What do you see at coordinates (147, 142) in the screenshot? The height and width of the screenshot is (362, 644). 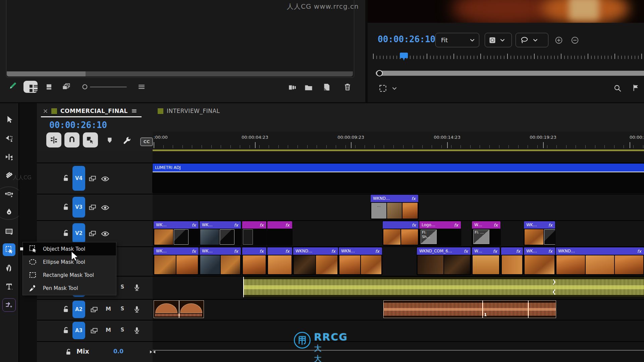 I see `captions-button: CC` at bounding box center [147, 142].